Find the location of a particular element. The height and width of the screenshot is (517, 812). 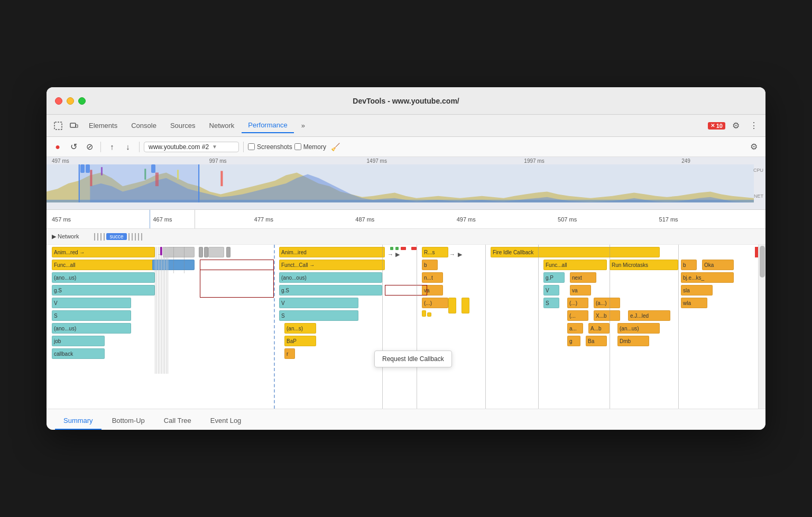

flame-job: job is located at coordinates (78, 341).